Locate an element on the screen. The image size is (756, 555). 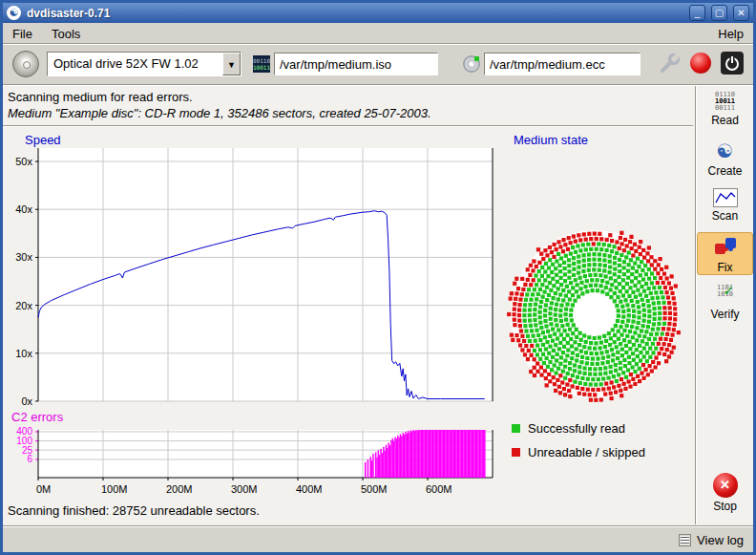
maximize-button: ▢ is located at coordinates (720, 13).